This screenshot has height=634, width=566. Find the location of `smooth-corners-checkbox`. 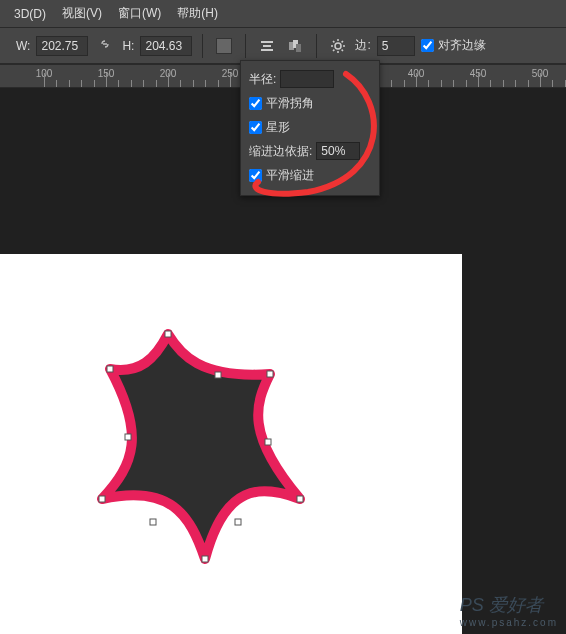

smooth-corners-checkbox is located at coordinates (256, 104).